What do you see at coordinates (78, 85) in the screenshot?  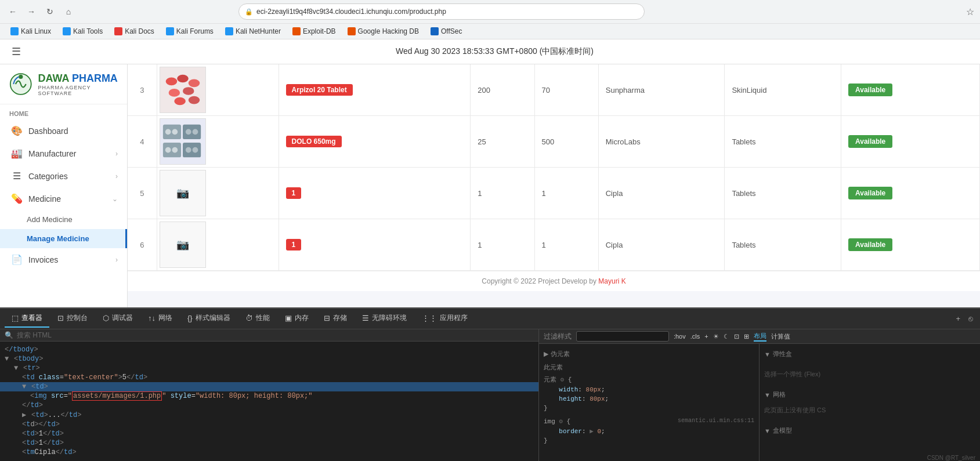 I see `logo-text: DAWA PHARMA PHARMA AGENCY SOFTWARE` at bounding box center [78, 85].